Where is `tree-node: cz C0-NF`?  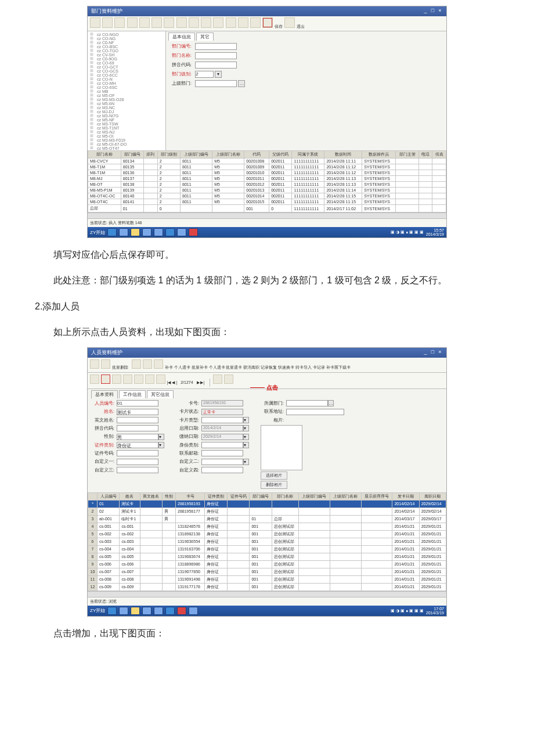
tree-node: cz C0-NF is located at coordinates (128, 43).